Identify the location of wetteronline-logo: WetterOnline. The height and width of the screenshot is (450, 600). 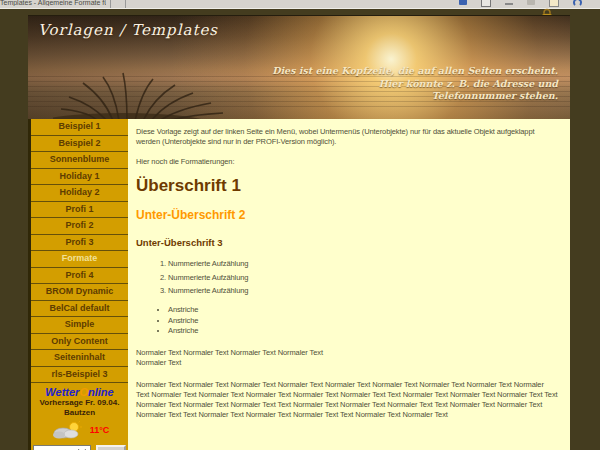
(80, 392).